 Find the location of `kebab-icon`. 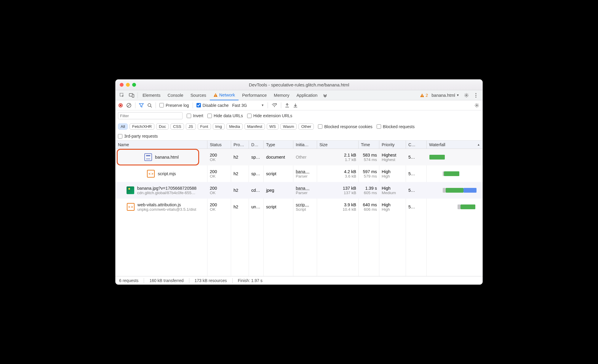

kebab-icon is located at coordinates (476, 95).